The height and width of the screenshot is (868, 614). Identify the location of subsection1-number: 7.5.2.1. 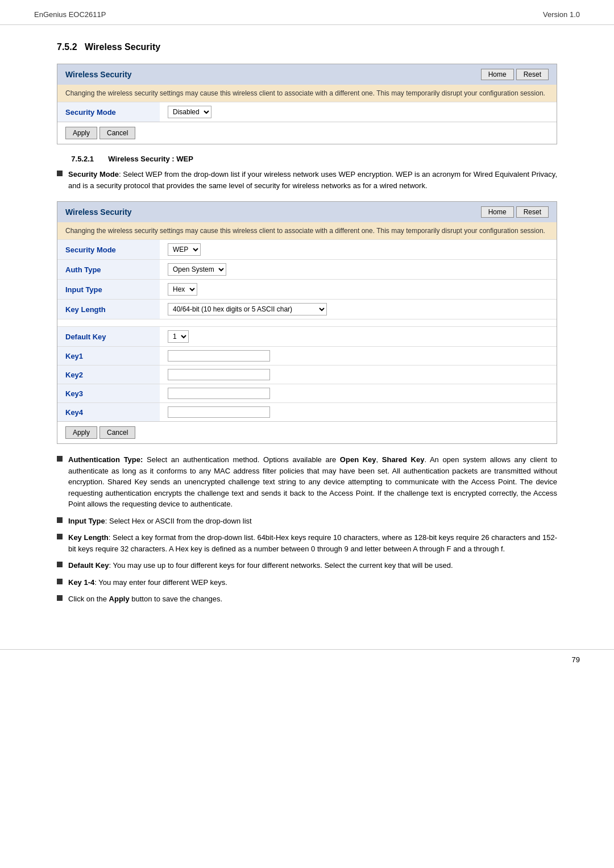
(82, 159).